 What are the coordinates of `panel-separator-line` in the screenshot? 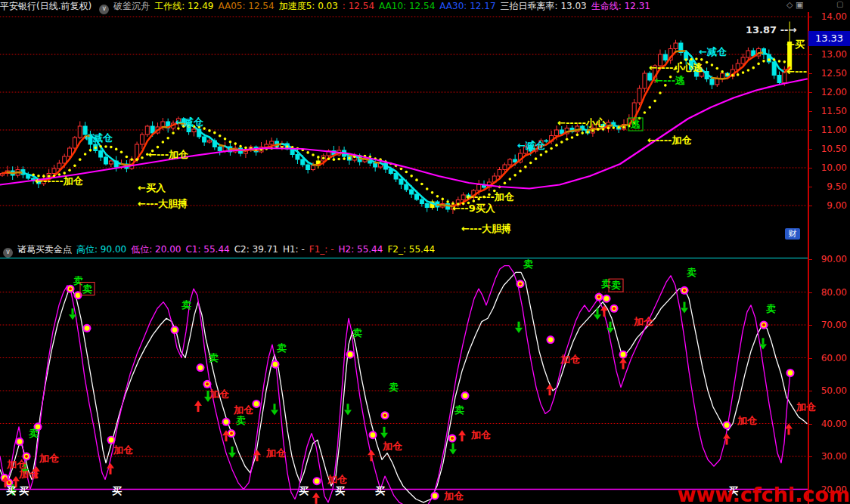 It's located at (404, 258).